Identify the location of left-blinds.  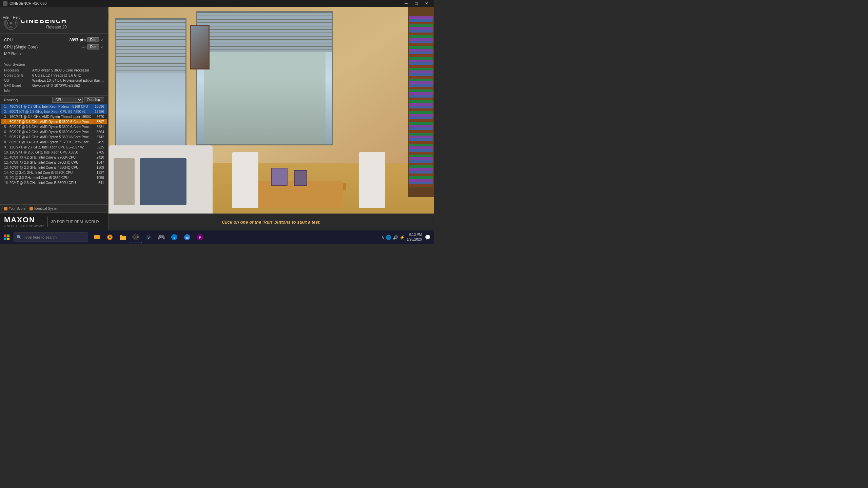
(151, 46).